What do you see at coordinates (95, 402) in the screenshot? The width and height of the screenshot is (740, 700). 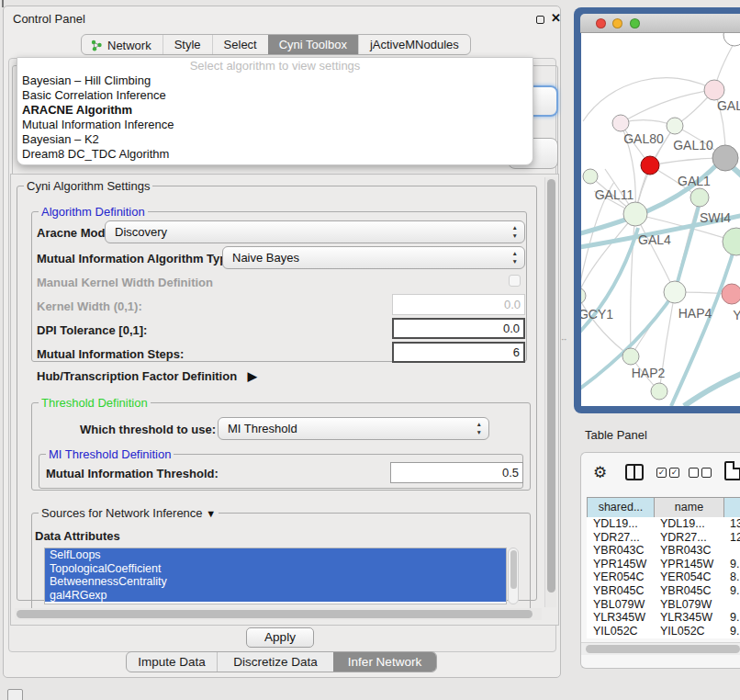 I see `group-title: Threshold Definition` at bounding box center [95, 402].